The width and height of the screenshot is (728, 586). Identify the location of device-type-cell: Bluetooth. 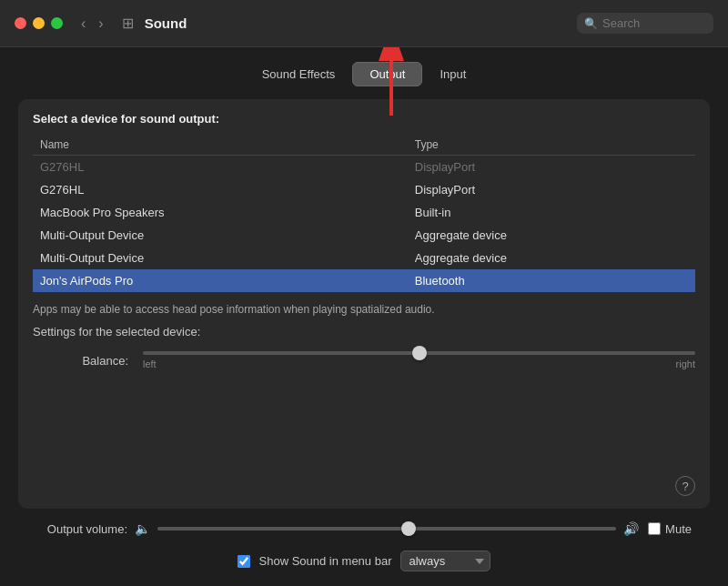
(551, 280).